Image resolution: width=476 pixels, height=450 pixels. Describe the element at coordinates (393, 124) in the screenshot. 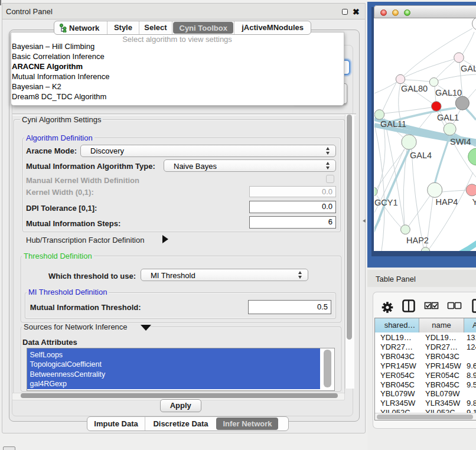

I see `svg-text: GAL11` at that location.